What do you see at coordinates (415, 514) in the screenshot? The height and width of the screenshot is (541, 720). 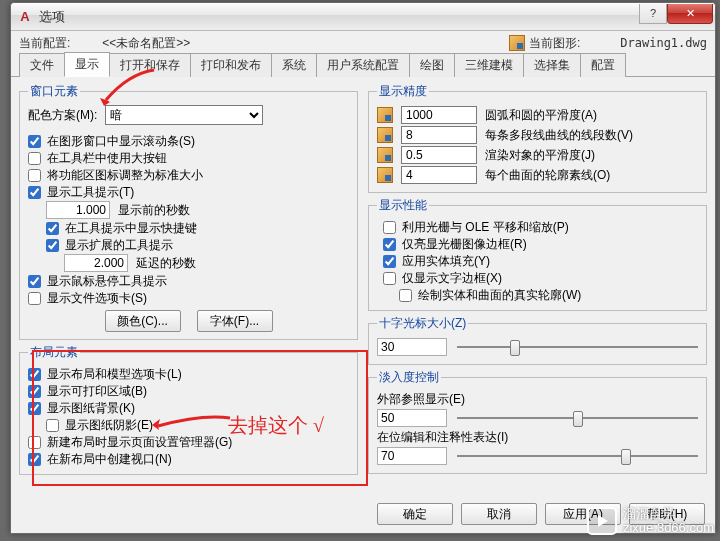 I see `ok-button: 确定` at bounding box center [415, 514].